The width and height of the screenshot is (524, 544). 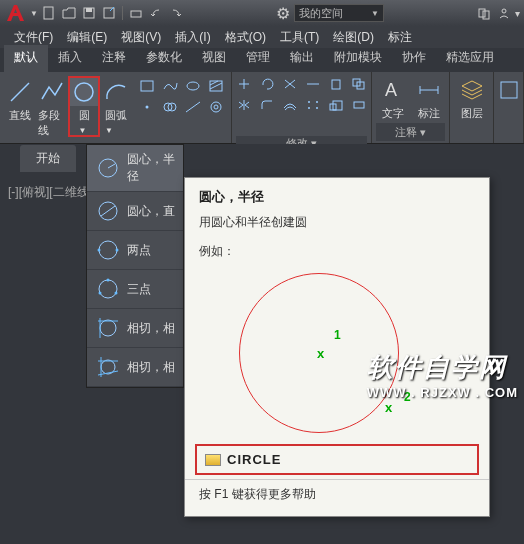 I want to click on dropdown-icon: ▼, so click(x=34, y=14).